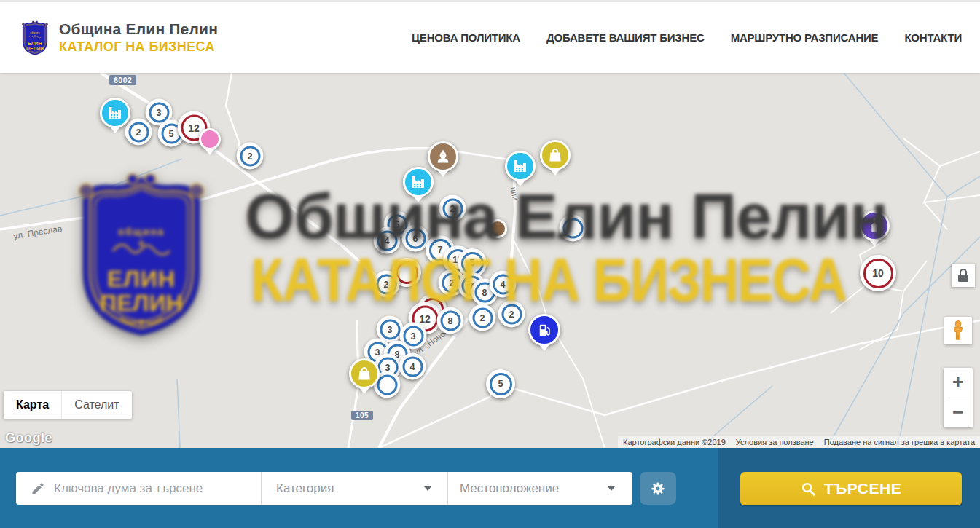  I want to click on municipality-emblem-icon: община ЕЛИН ПЕЛИН, so click(35, 38).